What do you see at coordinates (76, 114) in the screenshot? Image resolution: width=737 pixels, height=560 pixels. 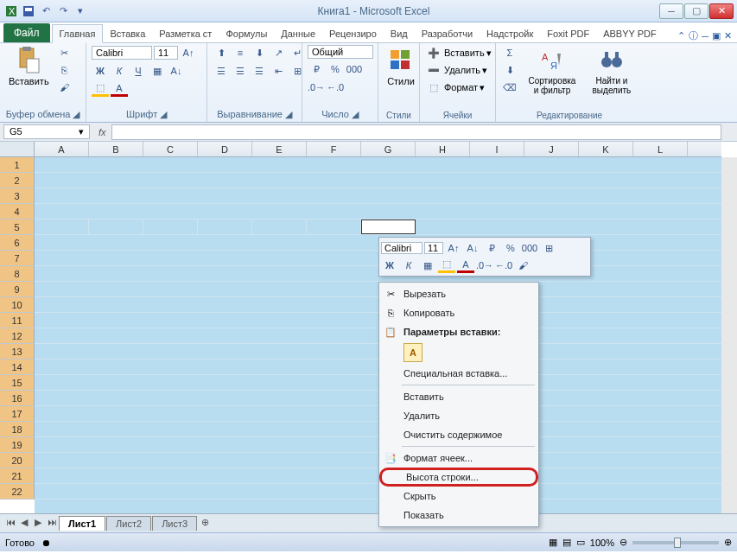 I see `clipboard-launcher: ◢` at bounding box center [76, 114].